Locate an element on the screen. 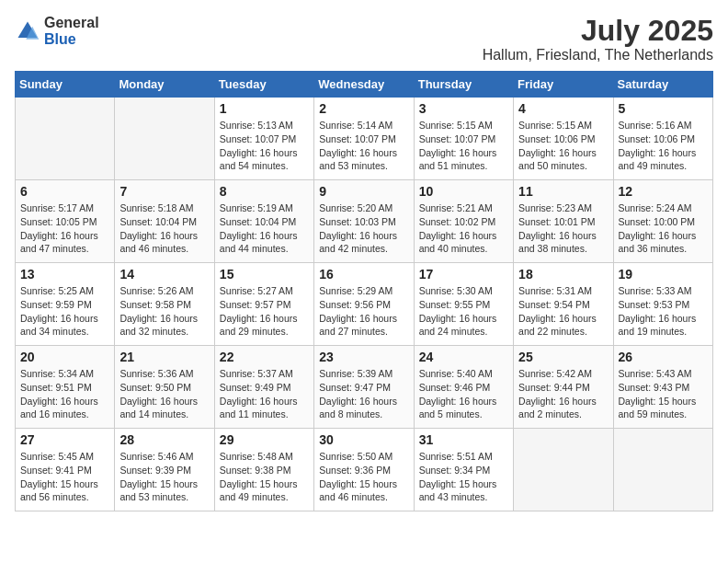 The image size is (728, 563). day-info: Sunrise: 5:17 AM Sunset: 10:05 PM Daylig… is located at coordinates (64, 228).